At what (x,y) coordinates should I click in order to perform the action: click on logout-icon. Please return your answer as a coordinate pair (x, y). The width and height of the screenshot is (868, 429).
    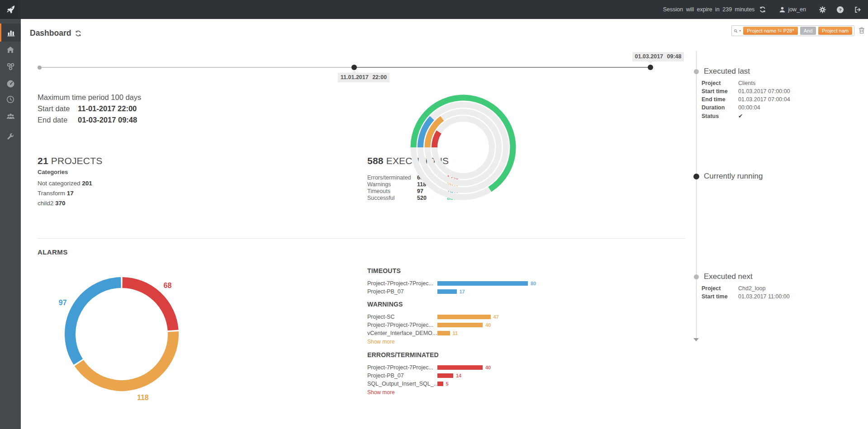
    Looking at the image, I should click on (858, 10).